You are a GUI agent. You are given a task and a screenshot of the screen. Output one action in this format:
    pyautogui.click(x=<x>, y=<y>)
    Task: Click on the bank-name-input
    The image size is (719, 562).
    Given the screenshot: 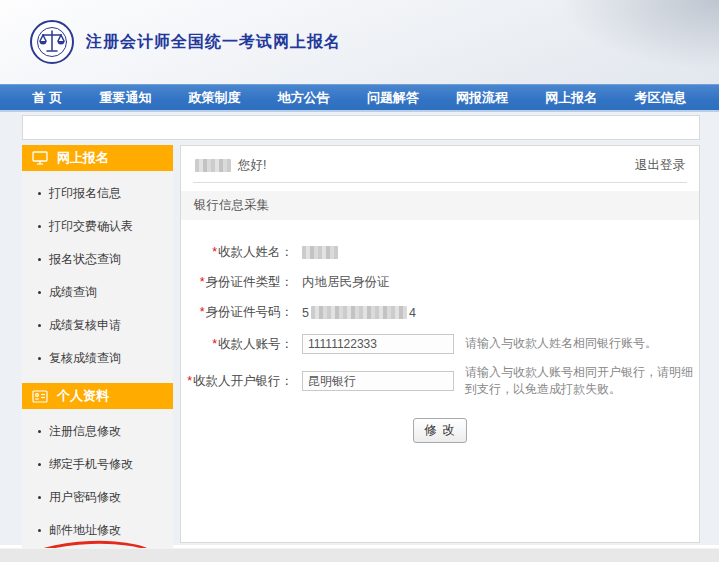 What is the action you would take?
    pyautogui.click(x=378, y=381)
    